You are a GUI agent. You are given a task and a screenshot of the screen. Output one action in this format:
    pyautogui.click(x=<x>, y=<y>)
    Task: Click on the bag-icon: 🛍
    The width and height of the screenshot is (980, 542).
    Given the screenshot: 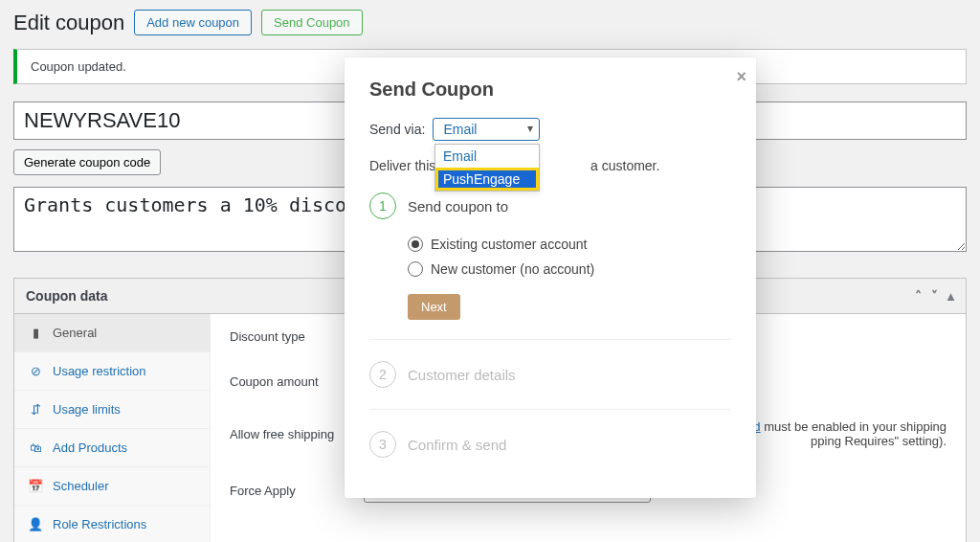 What is the action you would take?
    pyautogui.click(x=35, y=448)
    